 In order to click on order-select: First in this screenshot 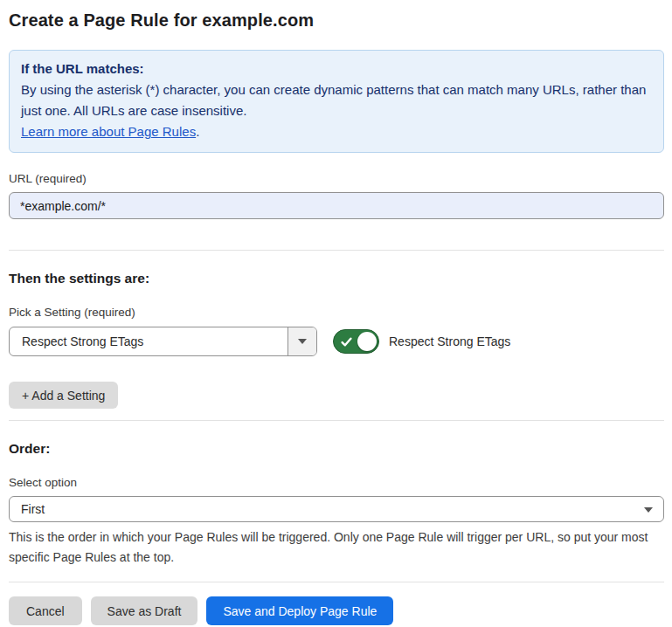, I will do `click(336, 509)`.